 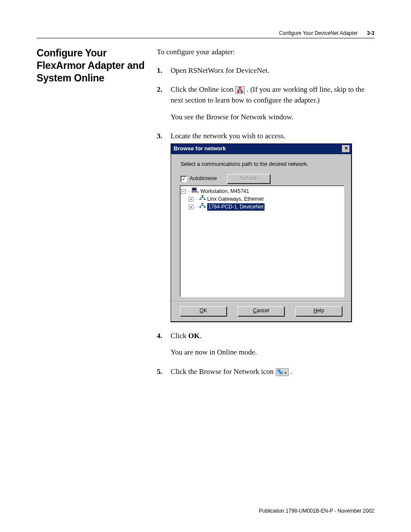 I want to click on step-5-text-b: ., so click(x=291, y=371).